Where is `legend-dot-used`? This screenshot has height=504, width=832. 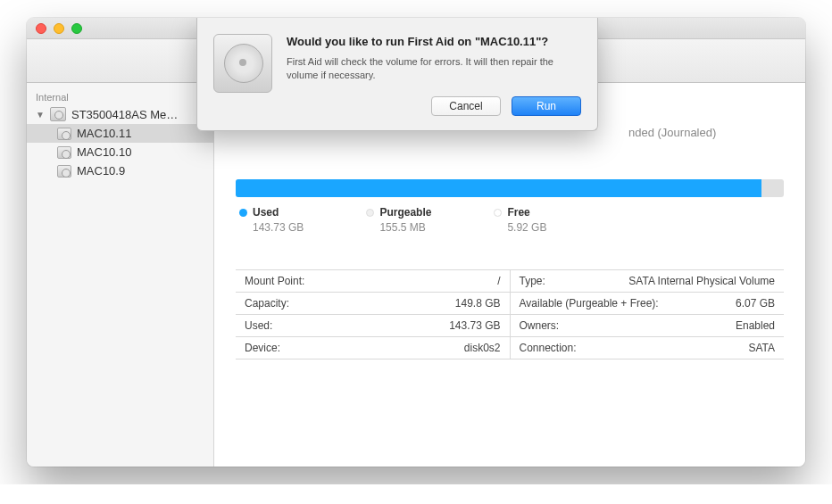
legend-dot-used is located at coordinates (243, 212).